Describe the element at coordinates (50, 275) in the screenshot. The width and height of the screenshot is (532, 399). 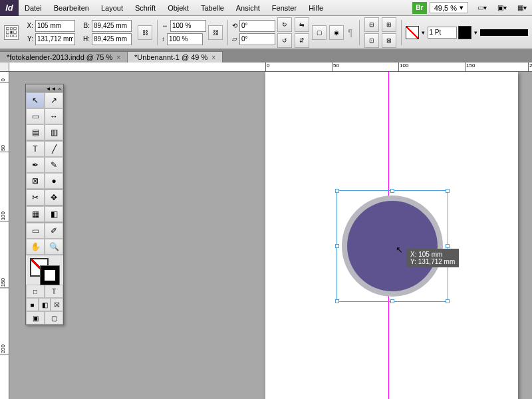
I see `stroke-color` at that location.